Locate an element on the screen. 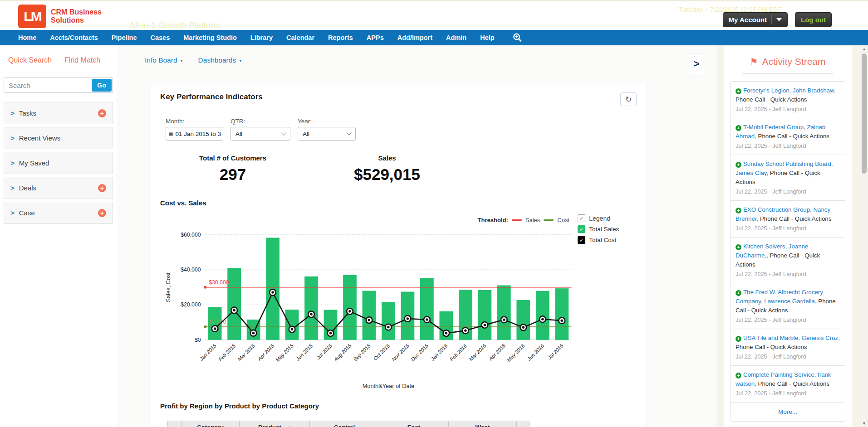 The height and width of the screenshot is (427, 868). logo: LM CRM Business Solutions is located at coordinates (60, 16).